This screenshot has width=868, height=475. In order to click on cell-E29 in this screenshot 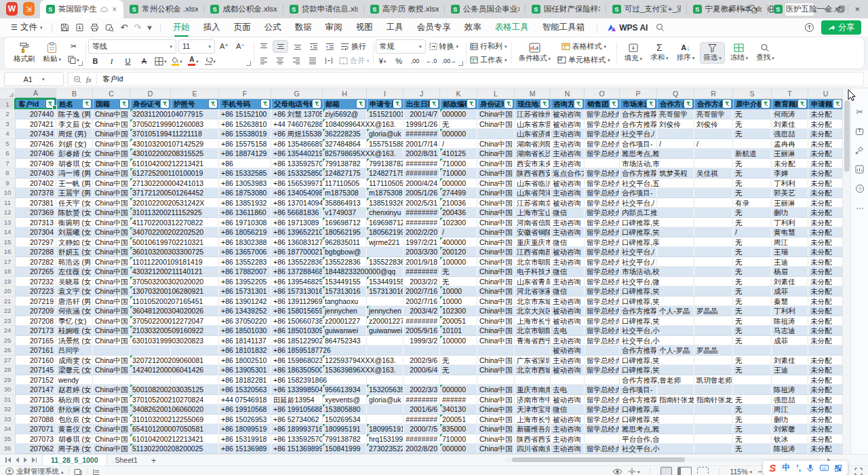, I will do `click(195, 380)`.